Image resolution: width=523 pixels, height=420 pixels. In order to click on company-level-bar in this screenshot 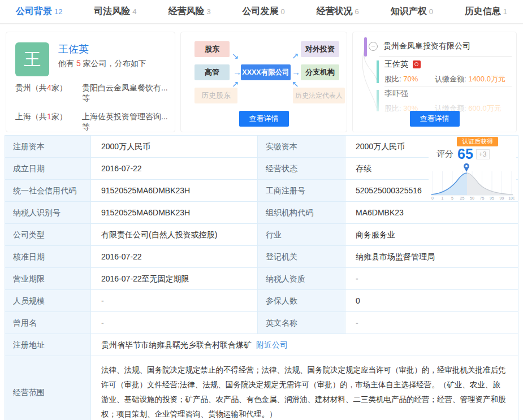, I will do `click(365, 47)`.